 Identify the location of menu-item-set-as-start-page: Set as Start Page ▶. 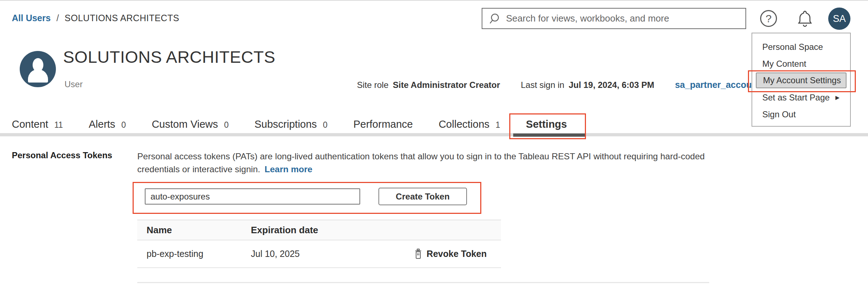
(801, 98).